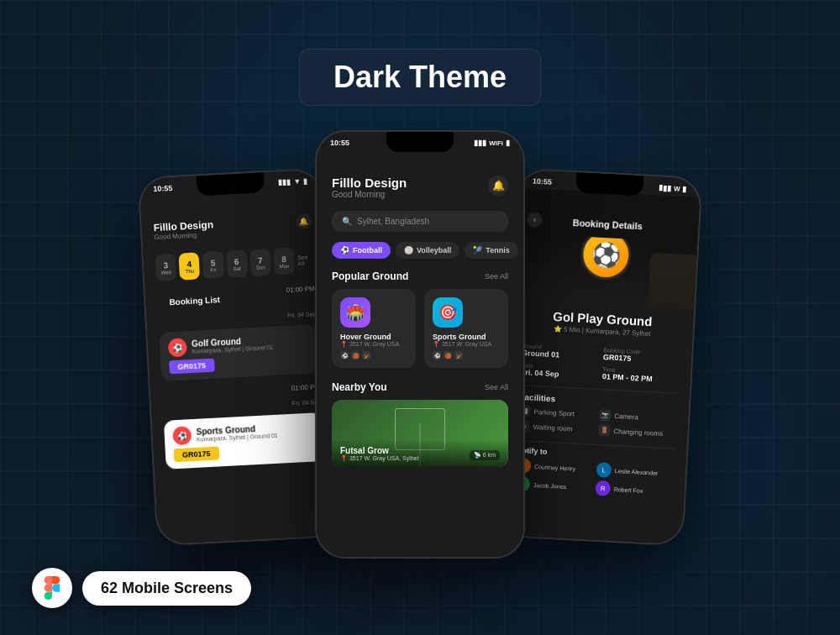 Image resolution: width=840 pixels, height=635 pixels. Describe the element at coordinates (292, 181) in the screenshot. I see `status-icons-left: ▮▮▮ ▼ ▮` at that location.